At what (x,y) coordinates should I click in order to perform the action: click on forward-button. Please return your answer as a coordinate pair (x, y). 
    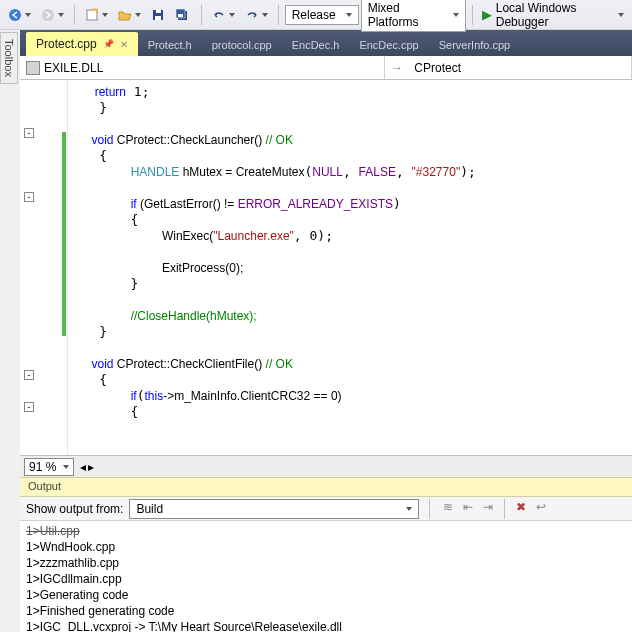
    Looking at the image, I should click on (52, 15).